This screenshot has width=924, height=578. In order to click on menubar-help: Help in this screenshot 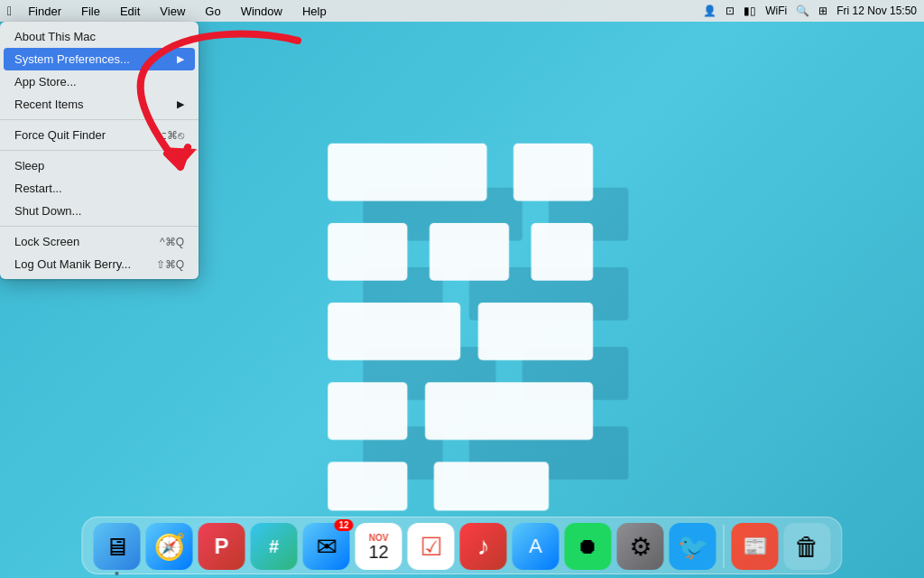, I will do `click(314, 11)`.